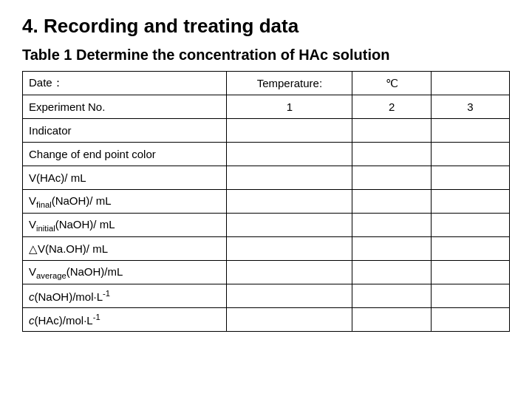 The height and width of the screenshot is (399, 532). I want to click on row-chac: c(HAc)/mol·L-1, so click(125, 320).